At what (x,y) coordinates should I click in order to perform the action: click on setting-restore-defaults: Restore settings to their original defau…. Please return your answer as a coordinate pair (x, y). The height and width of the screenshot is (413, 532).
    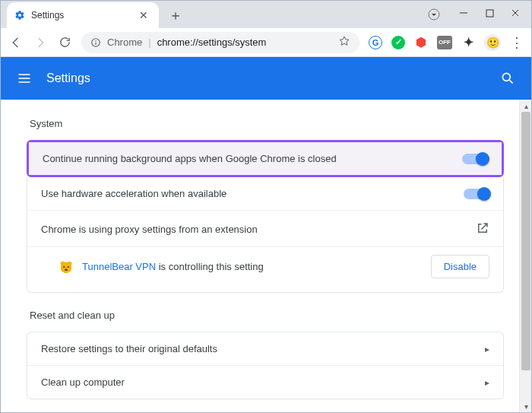
    Looking at the image, I should click on (265, 348).